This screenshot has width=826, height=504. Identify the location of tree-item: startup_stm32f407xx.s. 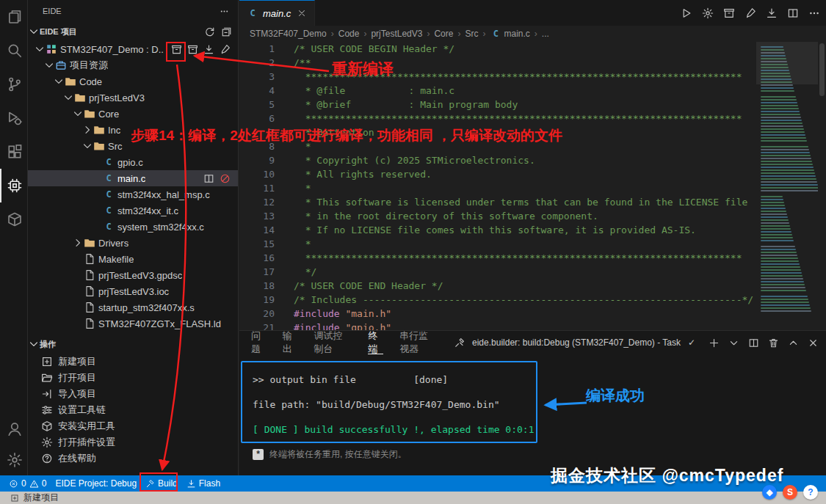
(133, 307).